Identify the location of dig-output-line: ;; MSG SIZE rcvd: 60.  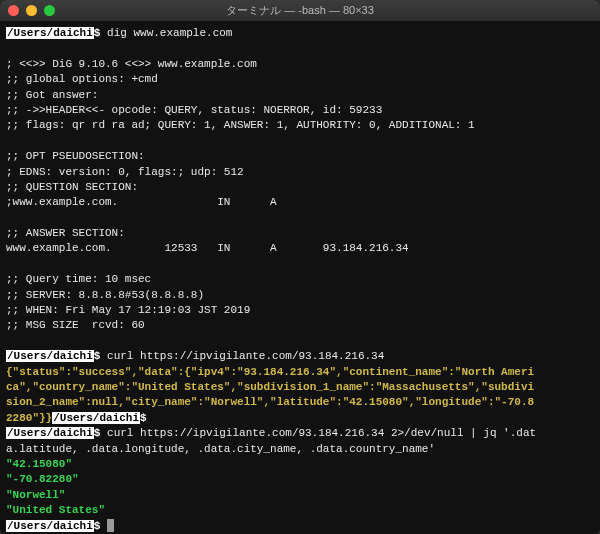
(76, 325).